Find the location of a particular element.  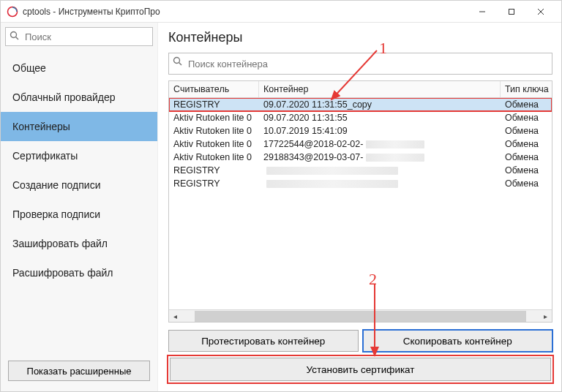

sidebar-search is located at coordinates (79, 37).